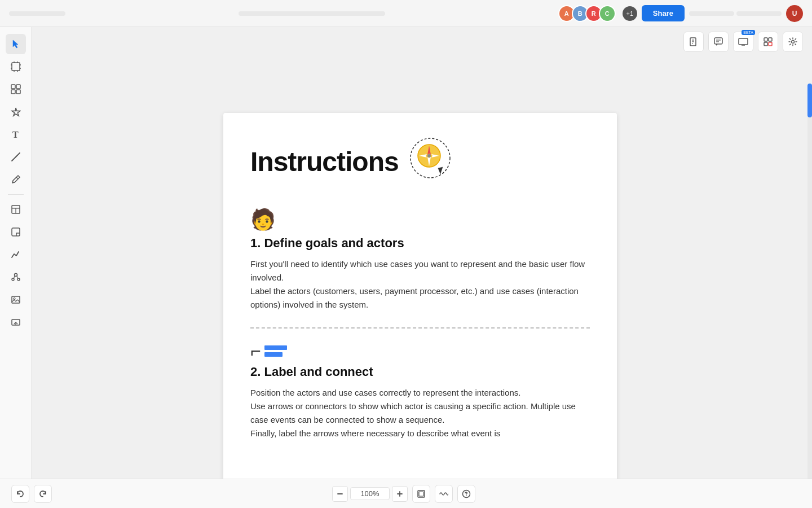 Image resolution: width=812 pixels, height=508 pixels. What do you see at coordinates (663, 14) in the screenshot?
I see `share-button: Share` at bounding box center [663, 14].